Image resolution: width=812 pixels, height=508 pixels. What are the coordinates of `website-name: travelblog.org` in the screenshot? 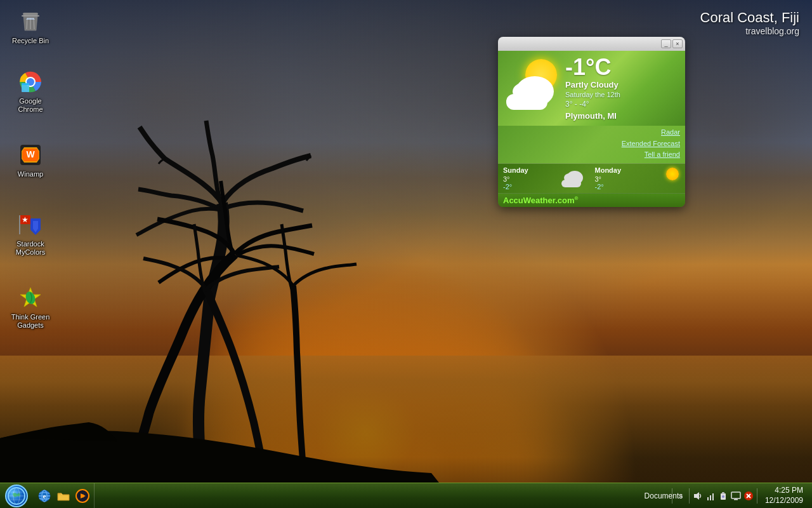 It's located at (750, 31).